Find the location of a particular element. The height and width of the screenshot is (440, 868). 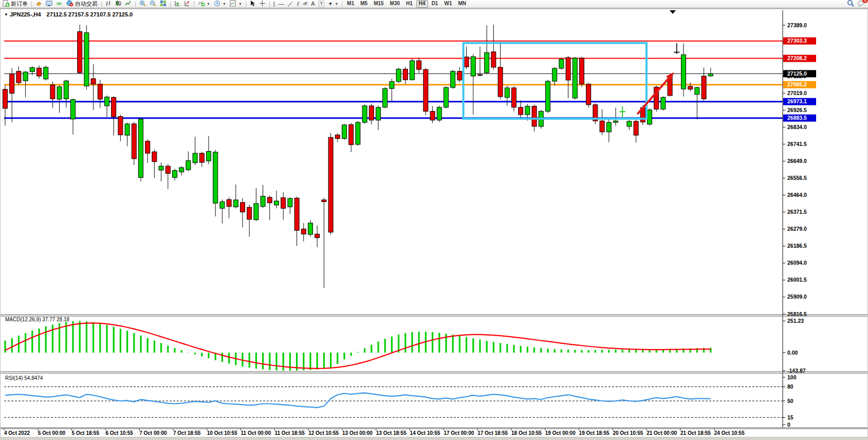

horizontal-line-button: — is located at coordinates (282, 4).